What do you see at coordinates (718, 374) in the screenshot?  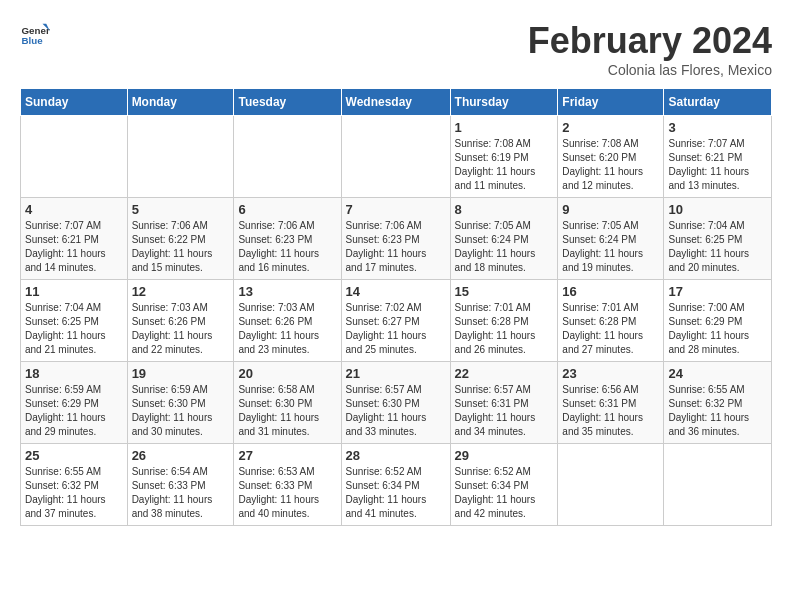 I see `day-number: 24` at bounding box center [718, 374].